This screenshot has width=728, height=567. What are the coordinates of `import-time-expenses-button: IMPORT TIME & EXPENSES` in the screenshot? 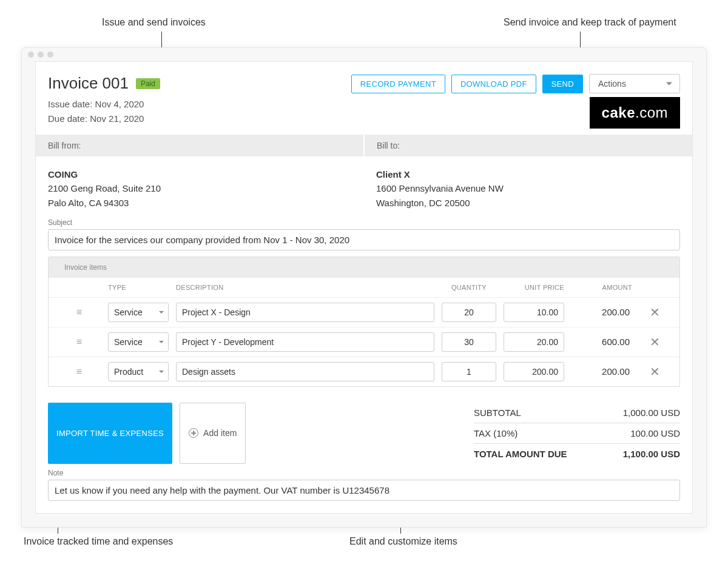 It's located at (110, 433).